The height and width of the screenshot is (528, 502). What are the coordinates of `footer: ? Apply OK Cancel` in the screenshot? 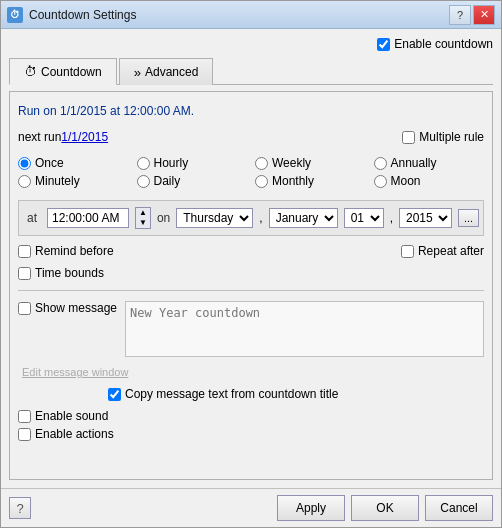 It's located at (251, 508).